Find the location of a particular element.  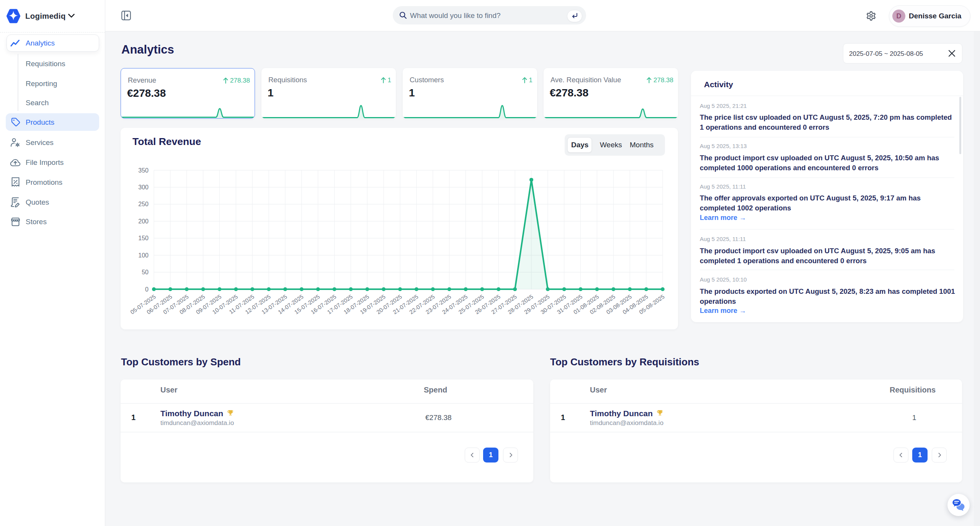

svg-text: 0 is located at coordinates (147, 289).